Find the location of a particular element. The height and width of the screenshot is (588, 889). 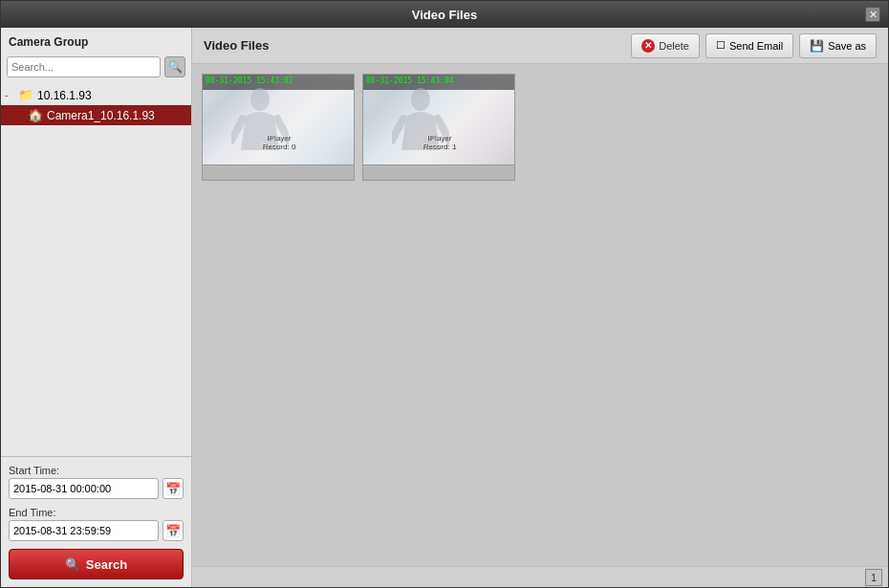

search-button: 🔍 Search is located at coordinates (96, 564).